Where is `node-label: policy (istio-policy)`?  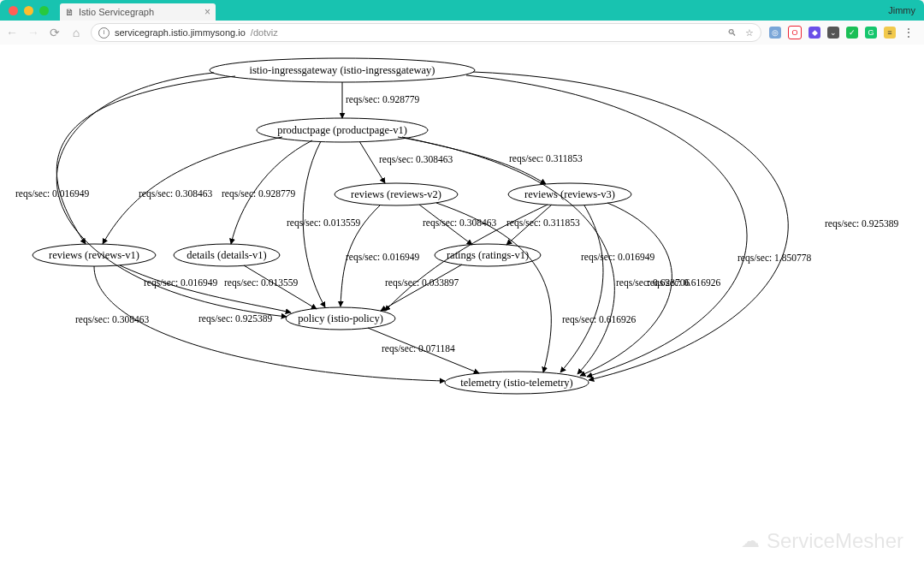 node-label: policy (istio-policy) is located at coordinates (341, 318).